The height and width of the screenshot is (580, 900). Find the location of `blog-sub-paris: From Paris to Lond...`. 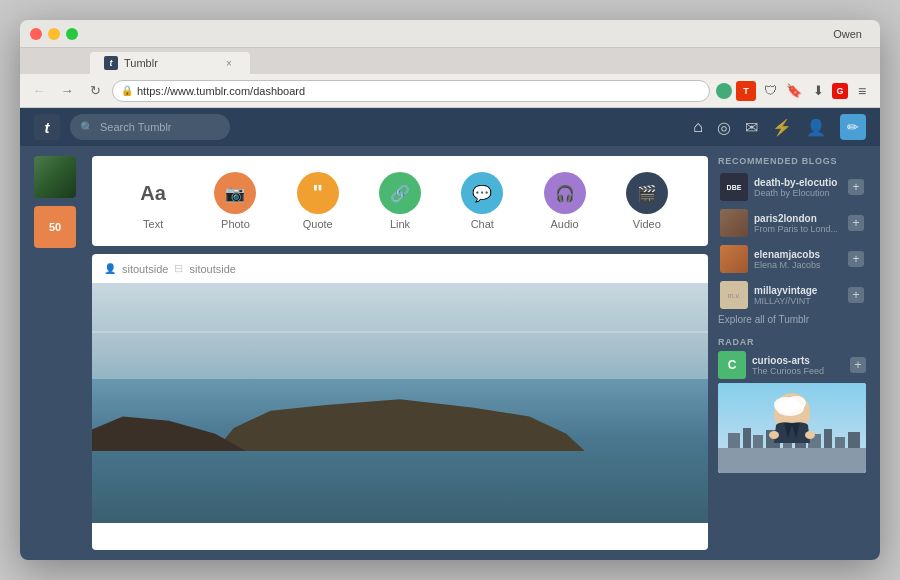

blog-sub-paris: From Paris to Lond... is located at coordinates (798, 229).